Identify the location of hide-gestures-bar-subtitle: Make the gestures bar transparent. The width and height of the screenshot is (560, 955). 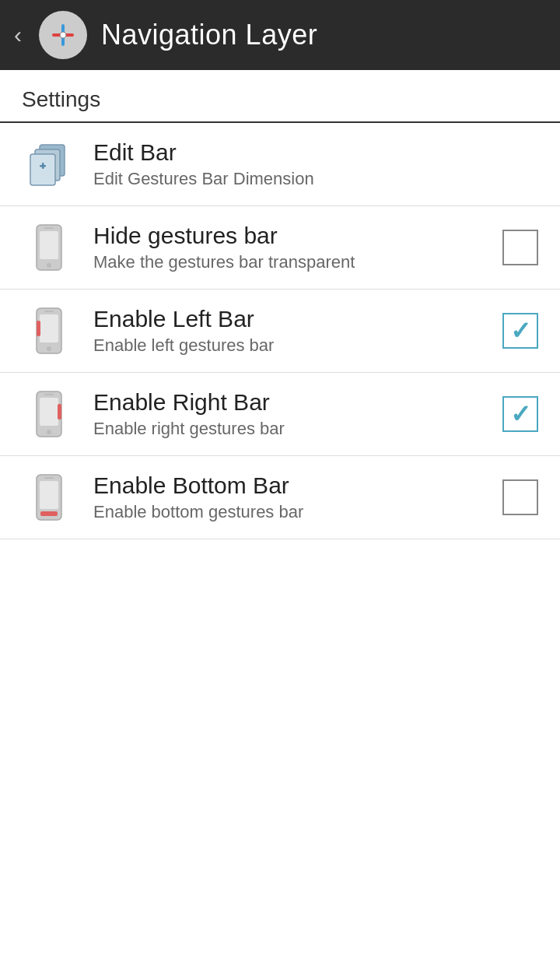
(298, 262).